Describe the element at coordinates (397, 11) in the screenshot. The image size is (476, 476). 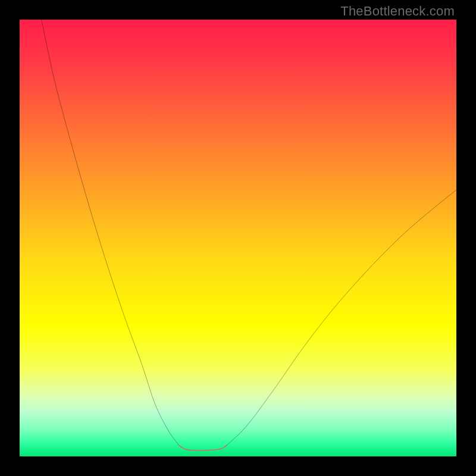
I see `attribution-label: TheBottleneck.com` at that location.